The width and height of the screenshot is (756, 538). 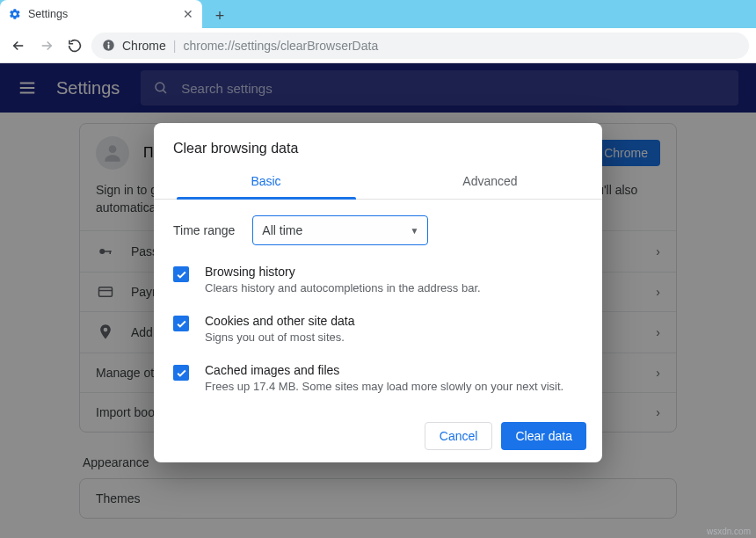 What do you see at coordinates (729, 531) in the screenshot?
I see `watermark: wsxdn.com` at bounding box center [729, 531].